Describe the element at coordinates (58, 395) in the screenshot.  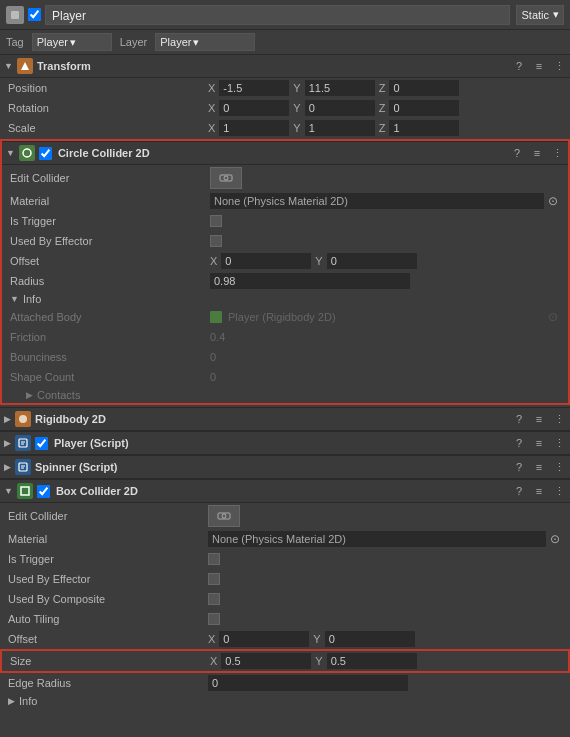
I see `contacts-label: Contacts` at that location.